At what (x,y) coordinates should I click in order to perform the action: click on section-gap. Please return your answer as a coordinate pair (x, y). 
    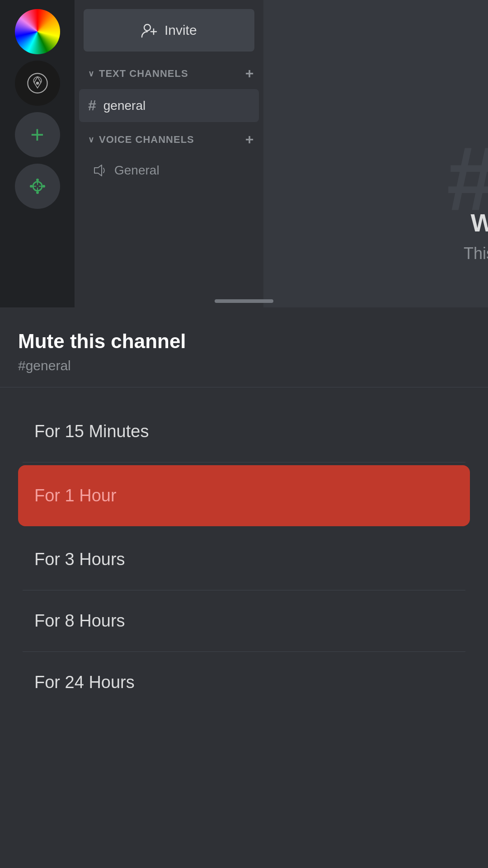
    Looking at the image, I should click on (169, 127).